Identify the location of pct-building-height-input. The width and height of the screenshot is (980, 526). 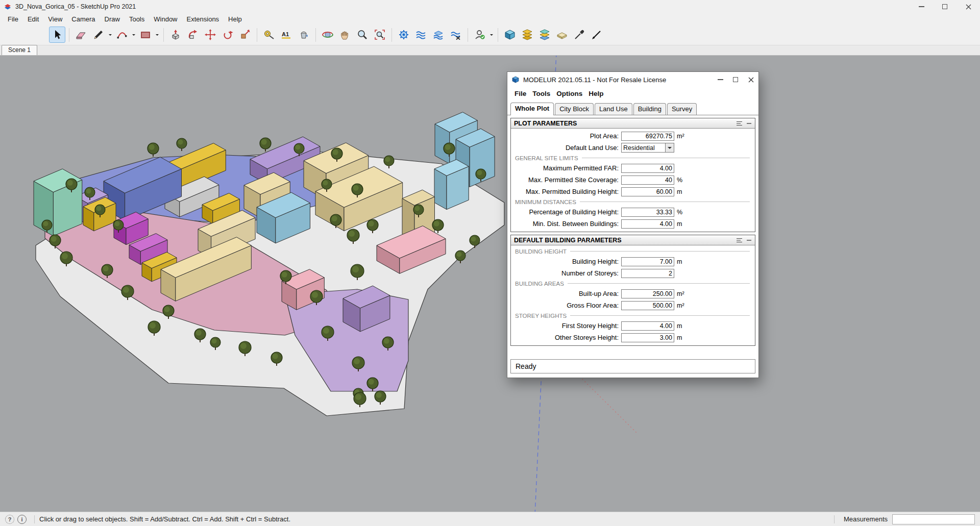
(648, 212).